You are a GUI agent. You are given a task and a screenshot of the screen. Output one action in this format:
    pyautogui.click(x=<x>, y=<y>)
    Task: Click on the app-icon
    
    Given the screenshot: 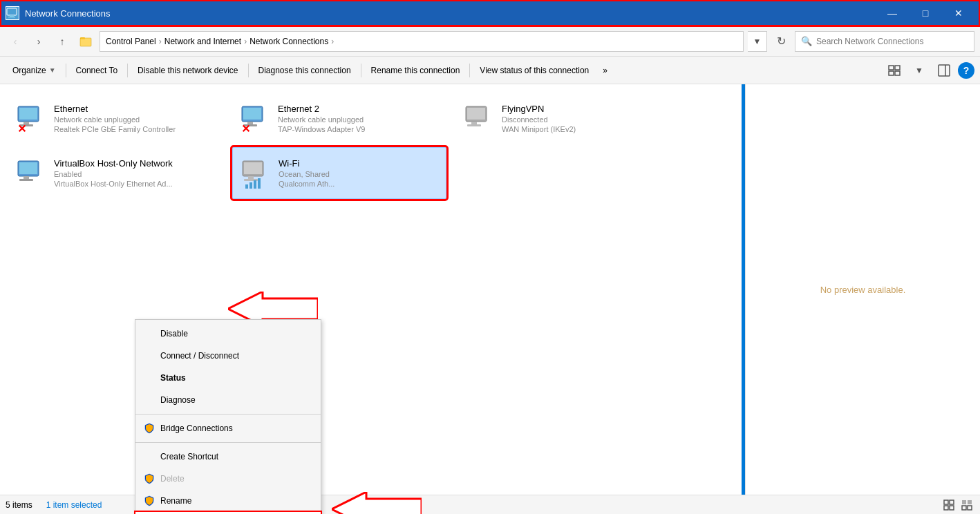 What is the action you would take?
    pyautogui.click(x=12, y=13)
    